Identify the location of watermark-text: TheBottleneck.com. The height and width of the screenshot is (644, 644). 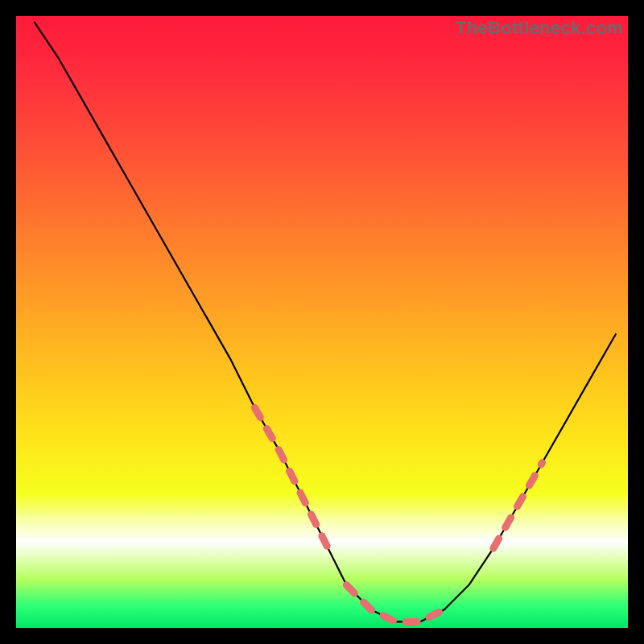
(539, 28).